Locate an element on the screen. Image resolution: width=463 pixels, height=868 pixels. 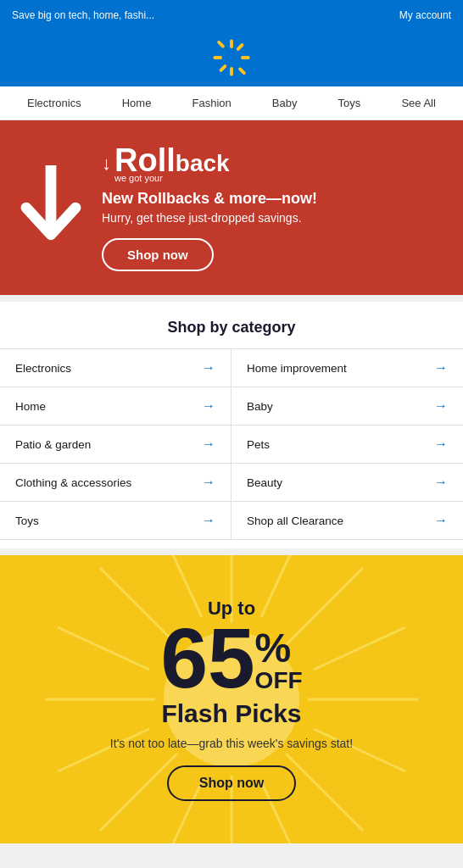
category-baby: Baby → is located at coordinates (348, 407).